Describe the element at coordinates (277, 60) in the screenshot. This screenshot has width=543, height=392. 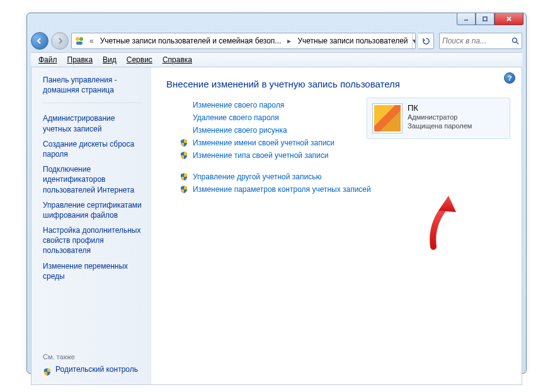
I see `menu-bar: Файл Правка Вид Сервис Справка` at that location.